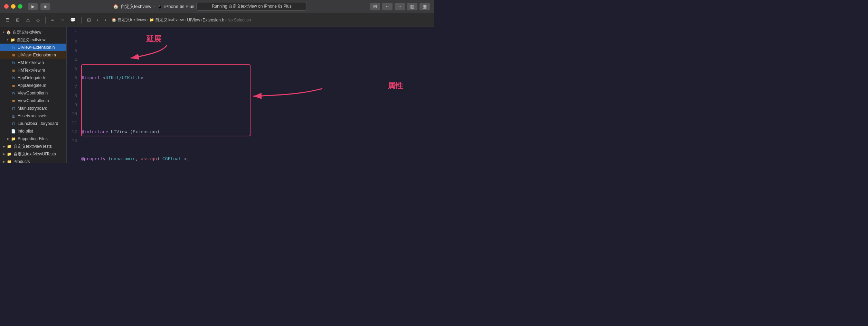  I want to click on breadcrumb-folder-icon: 📁, so click(152, 20).